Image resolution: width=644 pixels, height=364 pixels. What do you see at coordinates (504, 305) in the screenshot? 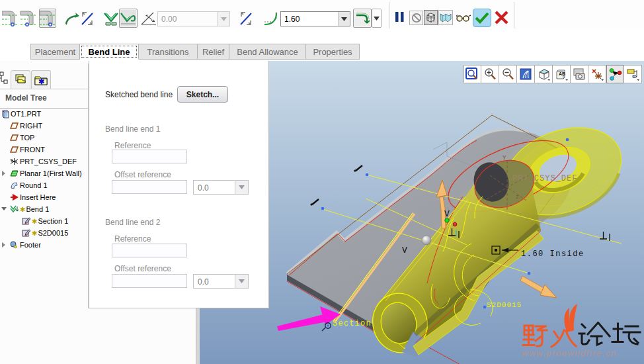
I see `svg-text: S2D0015` at bounding box center [504, 305].